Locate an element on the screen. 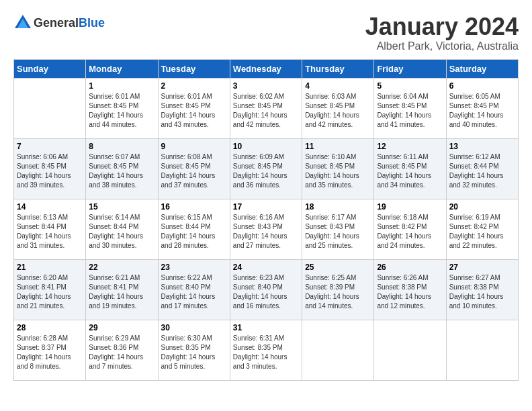  cell-daylight: Daylight: 14 hours and 28 minutes. is located at coordinates (188, 240).